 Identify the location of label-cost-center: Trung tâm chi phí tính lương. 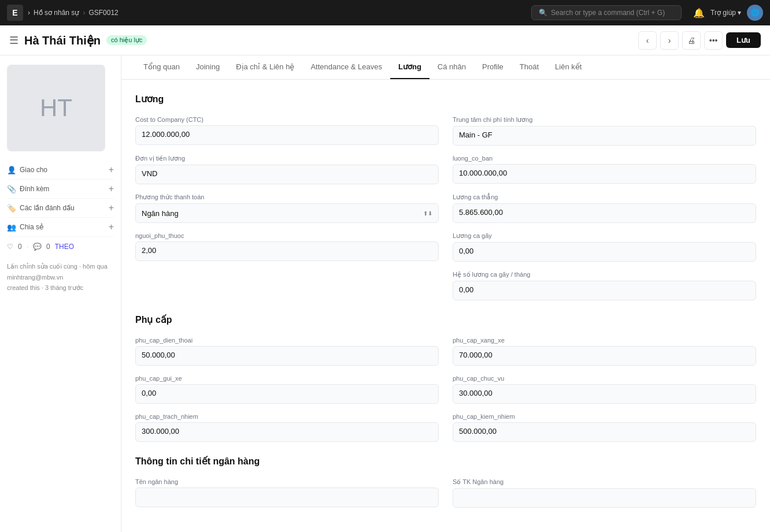
(605, 120).